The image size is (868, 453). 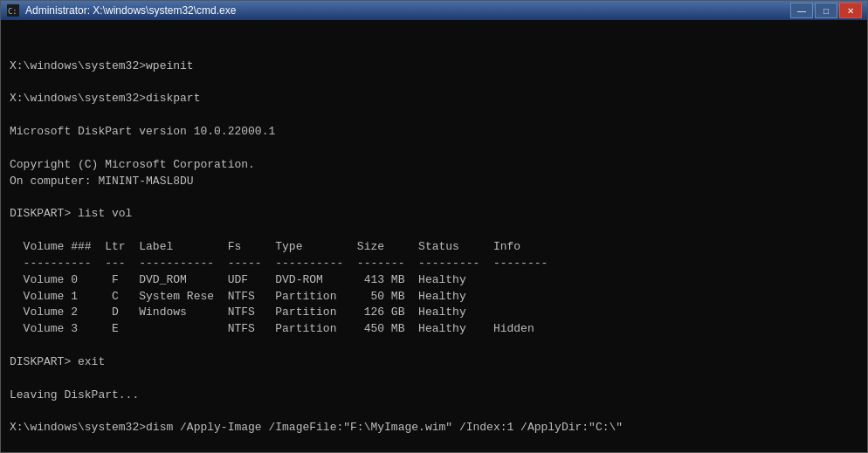 What do you see at coordinates (826, 10) in the screenshot?
I see `window-controls: — □ ✕` at bounding box center [826, 10].